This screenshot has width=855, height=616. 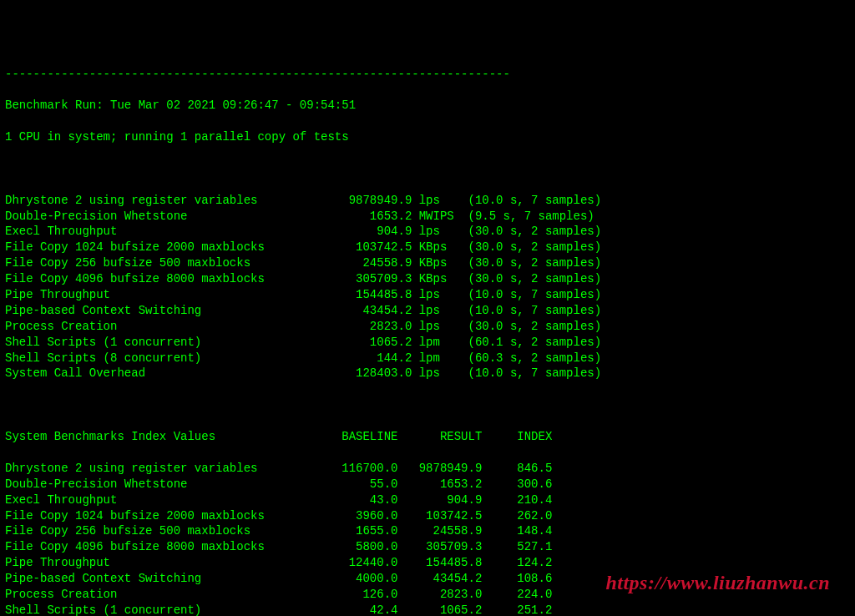 What do you see at coordinates (718, 583) in the screenshot?
I see `watermark-url: https://www.liuzhanwu.cn` at bounding box center [718, 583].